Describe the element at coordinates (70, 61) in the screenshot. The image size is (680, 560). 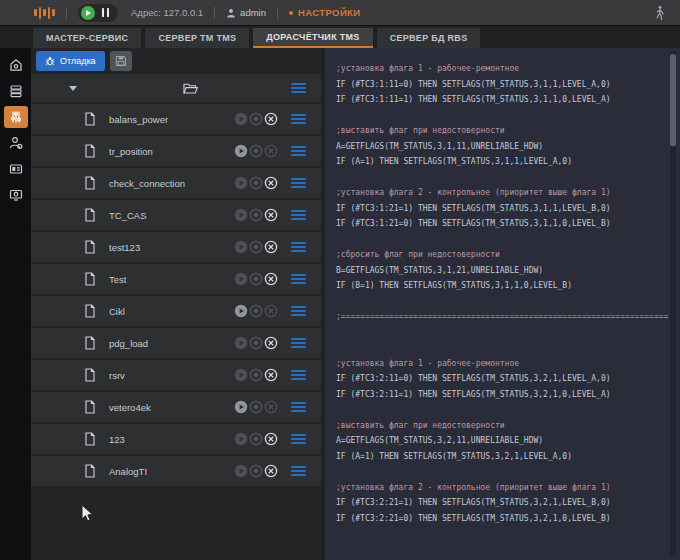
I see `debug-button: Отладка` at that location.